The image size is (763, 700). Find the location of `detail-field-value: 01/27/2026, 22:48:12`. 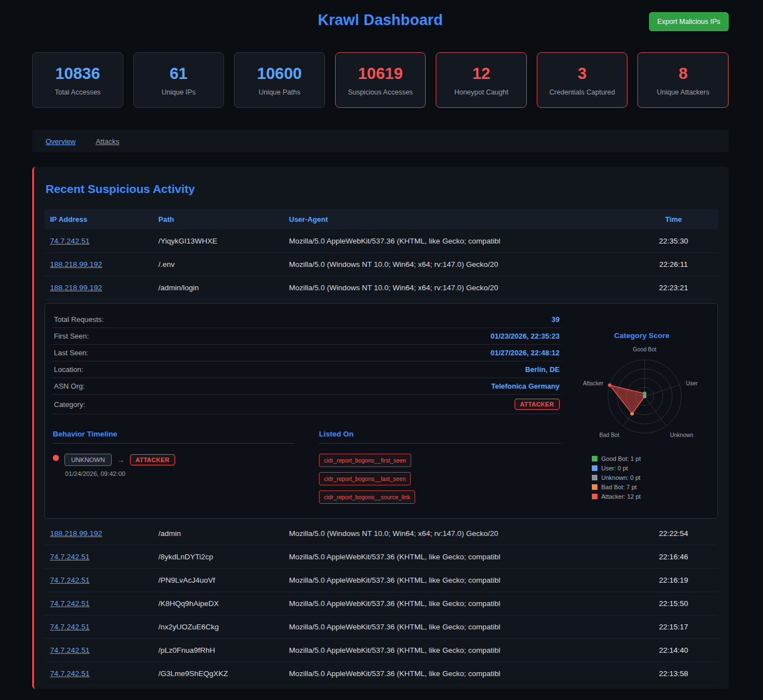

detail-field-value: 01/27/2026, 22:48:12 is located at coordinates (525, 353).